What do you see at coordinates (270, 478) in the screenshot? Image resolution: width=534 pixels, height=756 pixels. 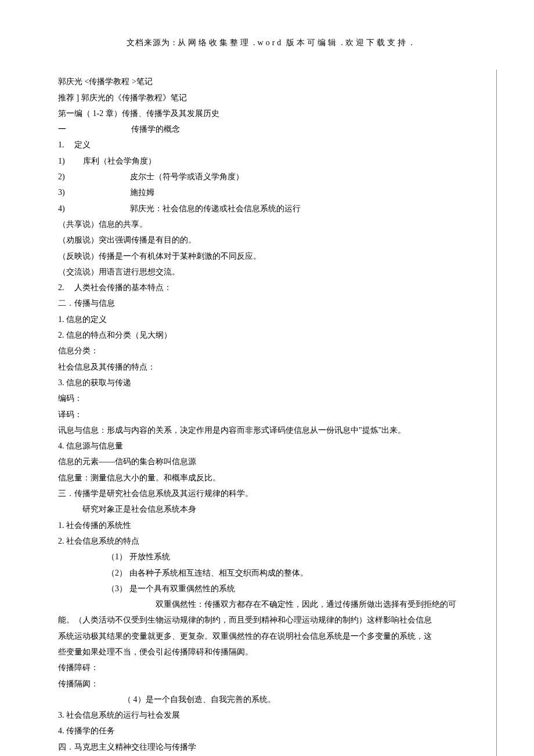 I see `content-line: 信息量：测量信息大小的量。和概率成反比。` at bounding box center [270, 478].